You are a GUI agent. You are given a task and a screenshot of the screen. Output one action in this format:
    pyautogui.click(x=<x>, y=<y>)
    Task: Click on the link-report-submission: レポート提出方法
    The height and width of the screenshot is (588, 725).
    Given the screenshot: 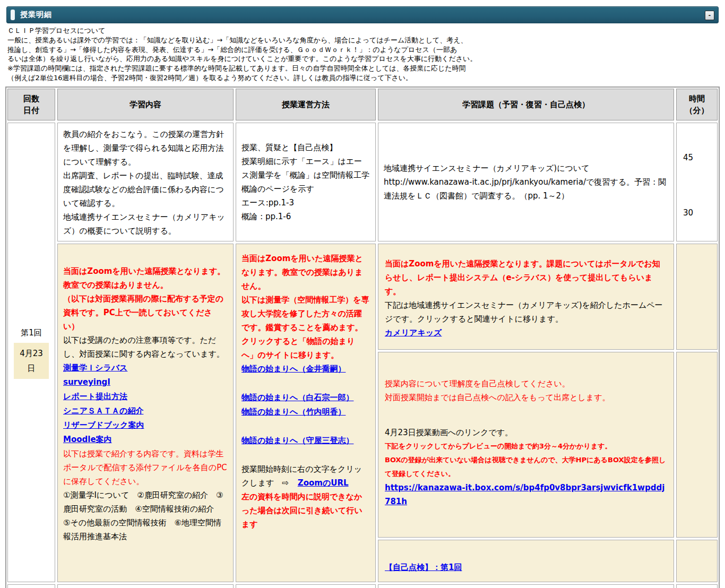 What is the action you would take?
    pyautogui.click(x=96, y=396)
    